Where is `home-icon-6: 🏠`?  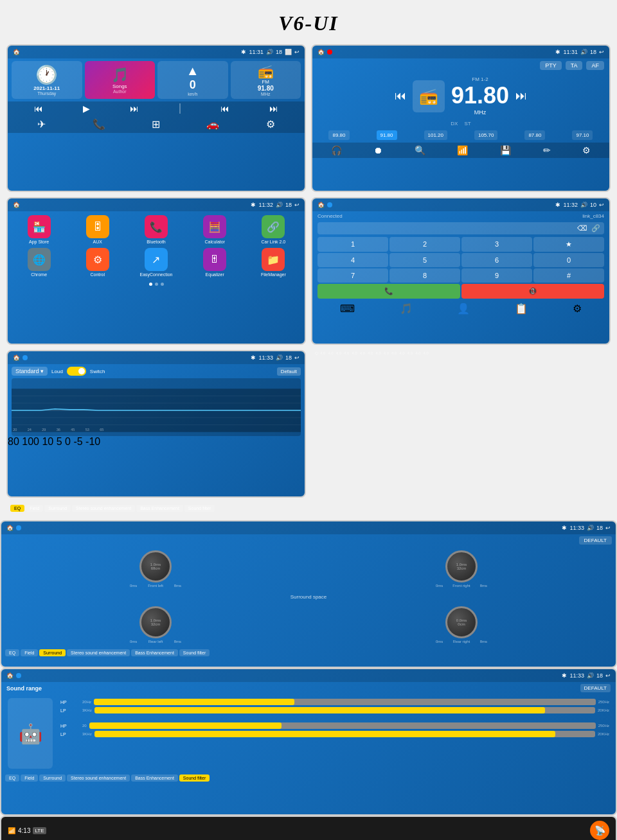
home-icon-6: 🏠 is located at coordinates (10, 528).